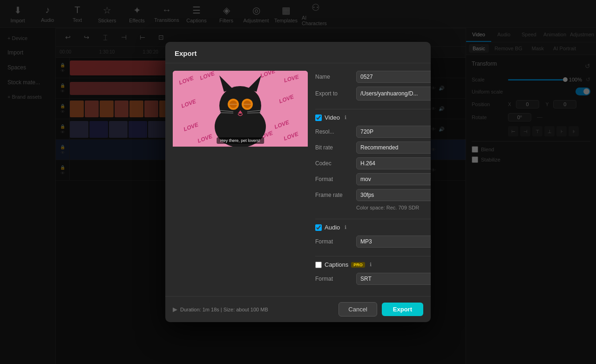 This screenshot has width=596, height=364. Describe the element at coordinates (240, 109) in the screenshot. I see `preview-image: LOVE LOVE LOVE LOVE LOVE LOVE LOVE LOVE …` at that location.